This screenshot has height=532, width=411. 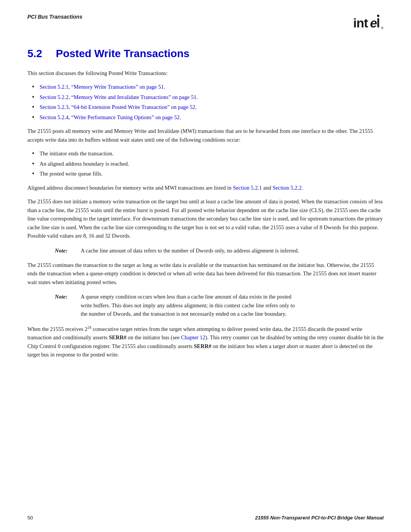 I want to click on page-number: 50, so click(x=30, y=518).